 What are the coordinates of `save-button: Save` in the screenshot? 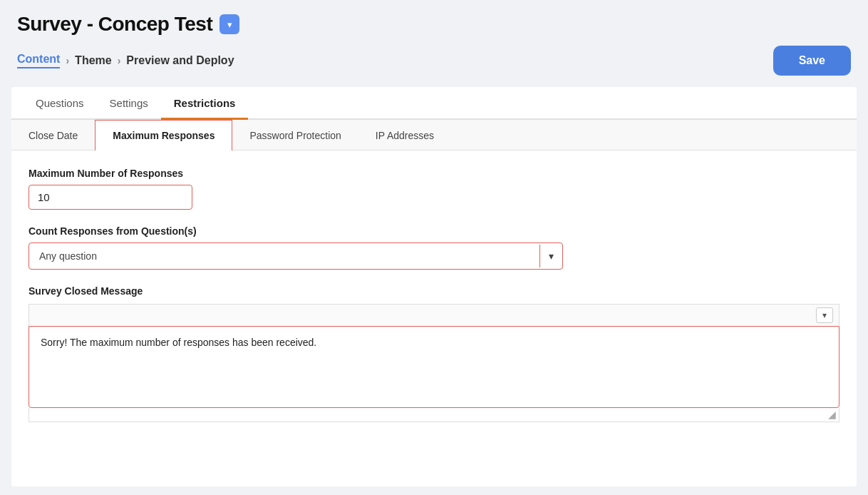 It's located at (812, 61).